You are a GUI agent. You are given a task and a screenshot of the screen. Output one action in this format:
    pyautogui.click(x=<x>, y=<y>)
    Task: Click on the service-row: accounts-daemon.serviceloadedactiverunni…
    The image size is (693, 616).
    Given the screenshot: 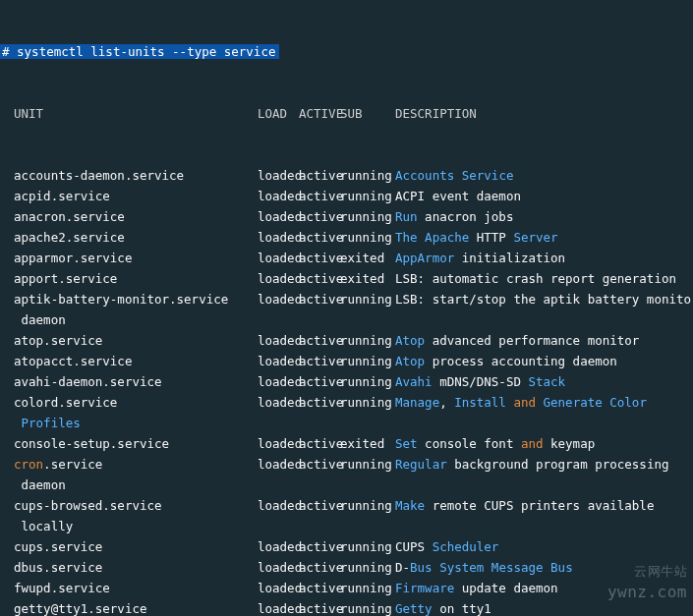 What is the action you would take?
    pyautogui.click(x=346, y=175)
    